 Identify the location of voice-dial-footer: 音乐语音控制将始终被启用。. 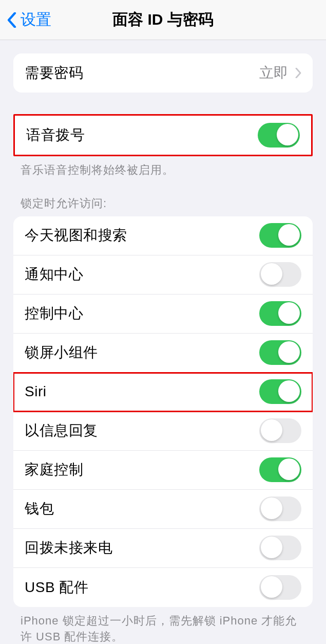
(163, 168).